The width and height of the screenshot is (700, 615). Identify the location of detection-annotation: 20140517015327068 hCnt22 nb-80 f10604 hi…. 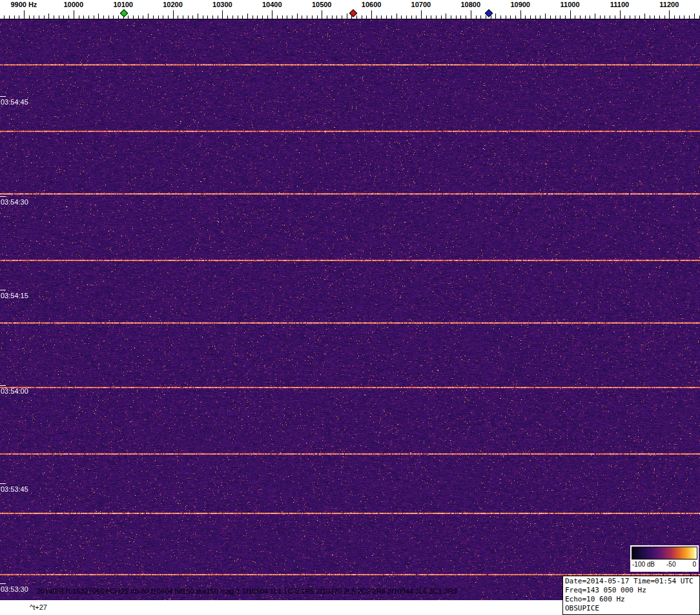
(247, 591).